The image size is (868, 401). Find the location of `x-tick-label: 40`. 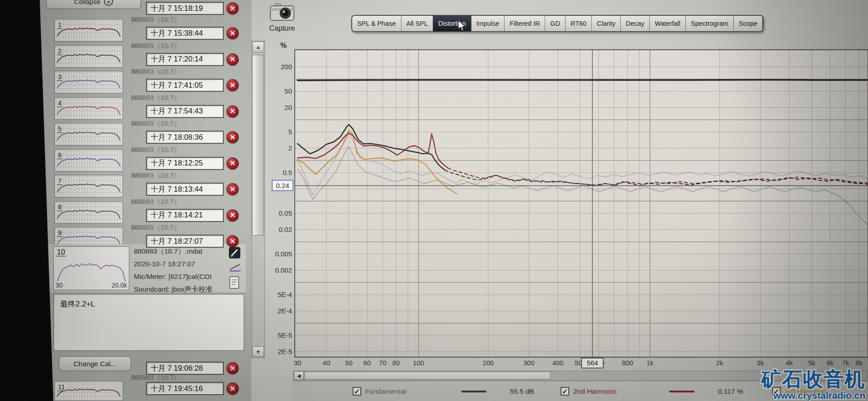

x-tick-label: 40 is located at coordinates (326, 363).